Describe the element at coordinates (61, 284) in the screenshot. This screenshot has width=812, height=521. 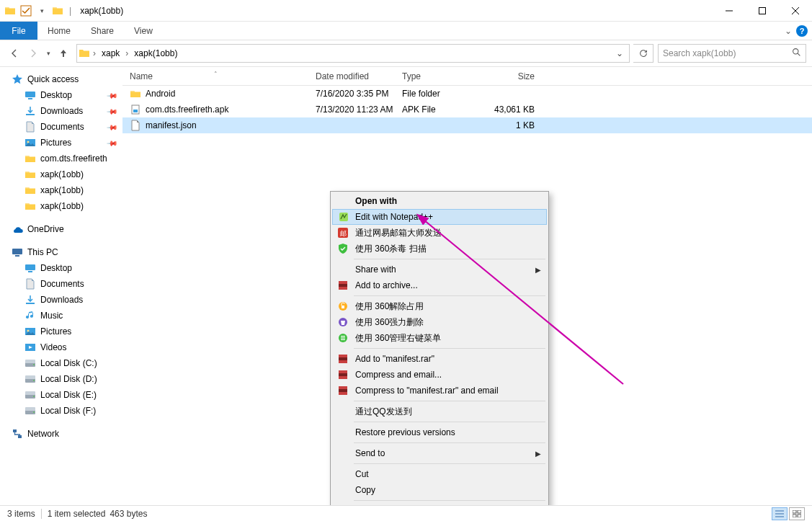
I see `sidebar-item: Documents` at that location.